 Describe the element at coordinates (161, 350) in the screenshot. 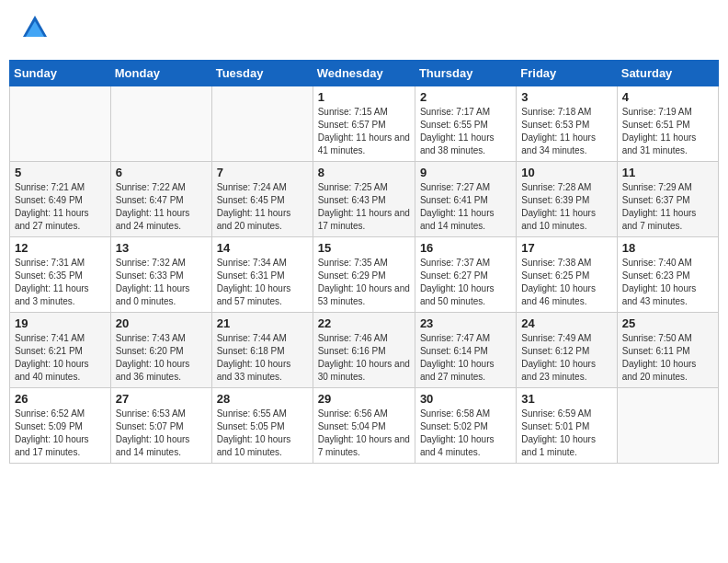

I see `calendar-cell: 20Sunrise: 7:43 AM Sunset: 6:20 PM Dayli…` at that location.